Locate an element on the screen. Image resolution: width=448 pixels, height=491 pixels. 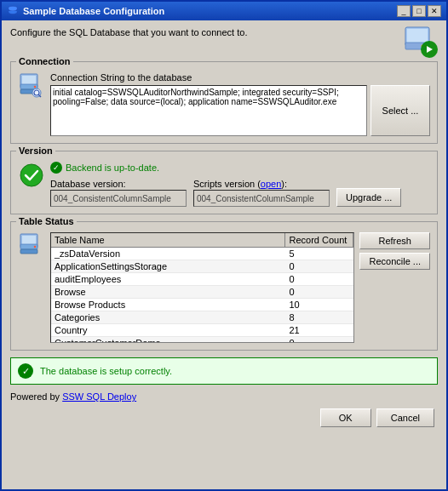
table-name-cell: _zsDataVersion is located at coordinates (169, 254).